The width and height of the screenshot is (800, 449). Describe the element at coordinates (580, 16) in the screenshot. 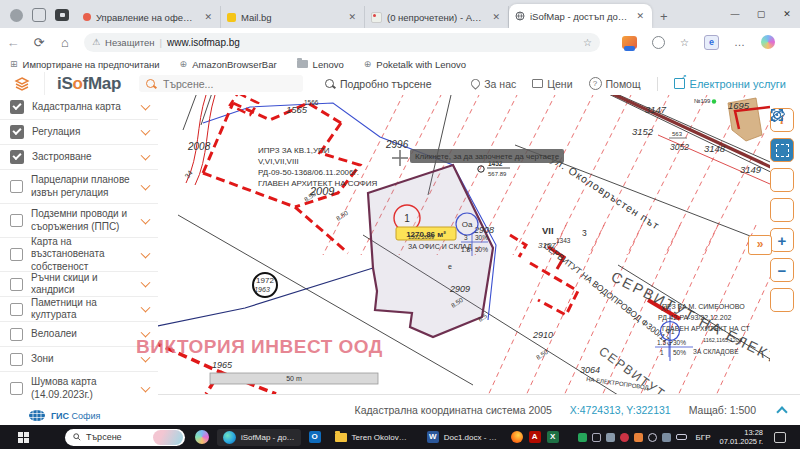

I see `tab-isofmap-active: iSofMap - достъп до цифрови д… ✕` at that location.